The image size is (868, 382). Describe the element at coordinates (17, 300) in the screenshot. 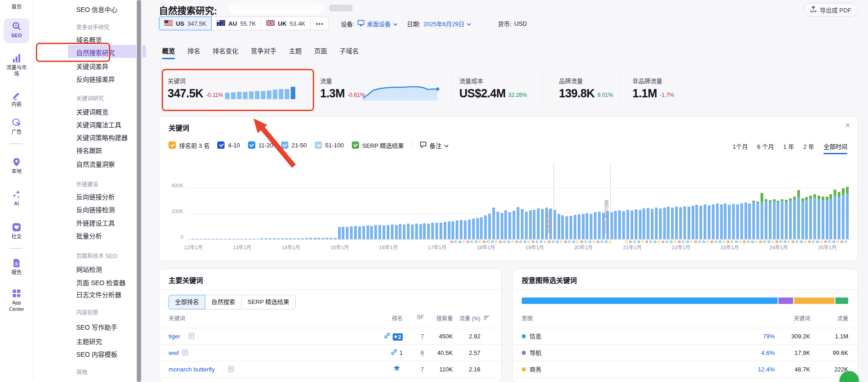

I see `rail-item-apps: App Center` at that location.